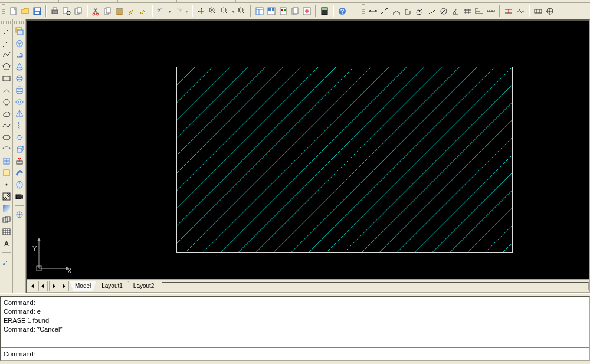 The width and height of the screenshot is (590, 364). I want to click on dim-baseline-icon, so click(479, 11).